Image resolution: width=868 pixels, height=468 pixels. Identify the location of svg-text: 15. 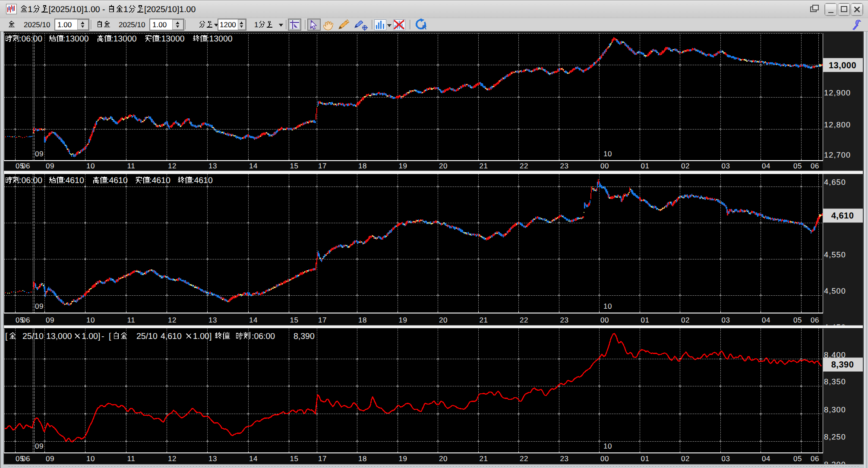
(294, 459).